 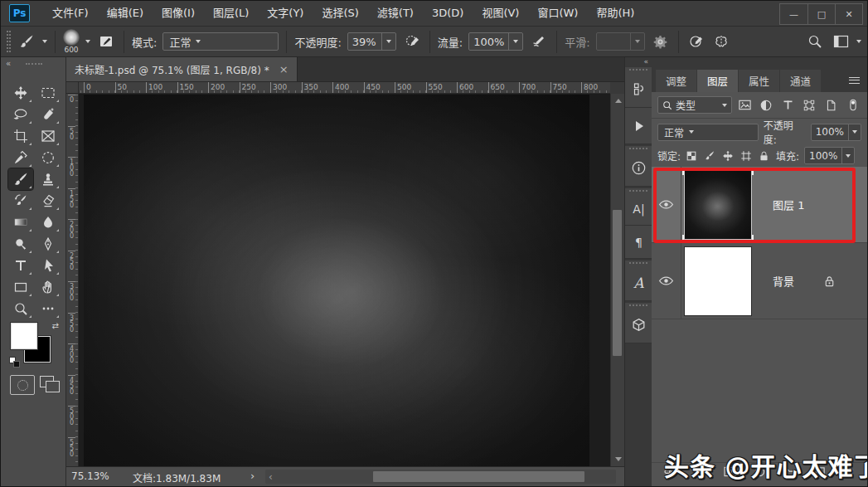 What do you see at coordinates (841, 41) in the screenshot?
I see `workspace-switcher-icon` at bounding box center [841, 41].